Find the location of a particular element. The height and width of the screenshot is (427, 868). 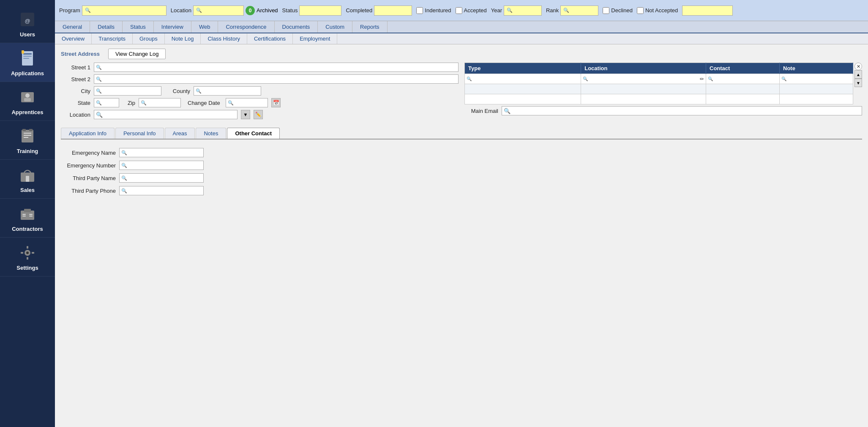

location-edit-button: ✏️ is located at coordinates (258, 115).